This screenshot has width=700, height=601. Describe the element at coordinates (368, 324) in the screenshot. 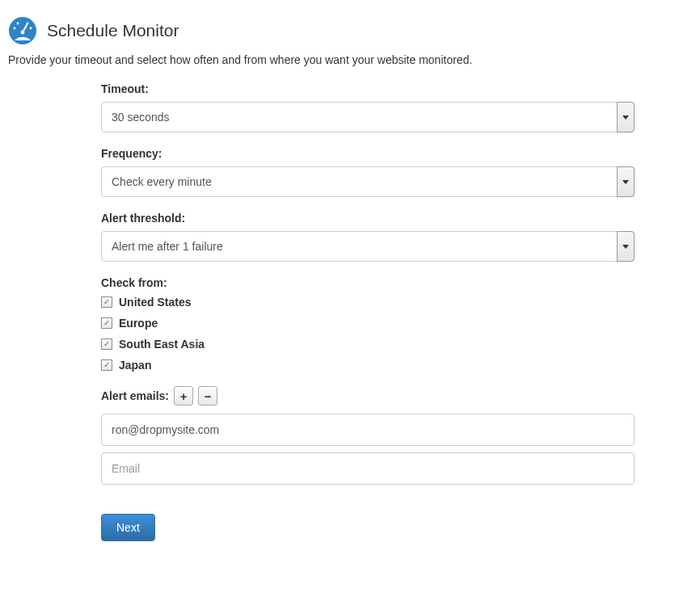

I see `check-from-group: Check from: ✓ United States ✓ Europe ✓ S…` at that location.